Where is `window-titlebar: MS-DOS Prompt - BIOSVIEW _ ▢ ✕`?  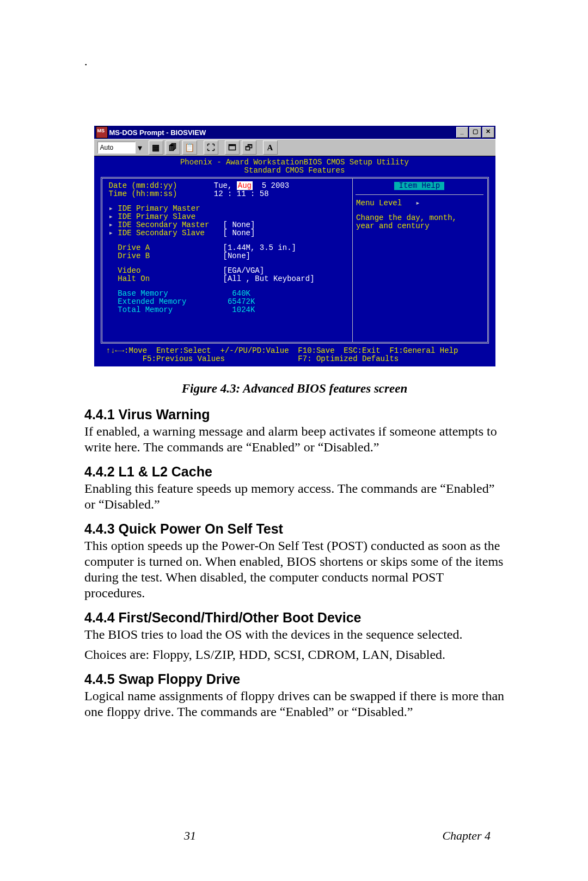 window-titlebar: MS-DOS Prompt - BIOSVIEW _ ▢ ✕ is located at coordinates (295, 132).